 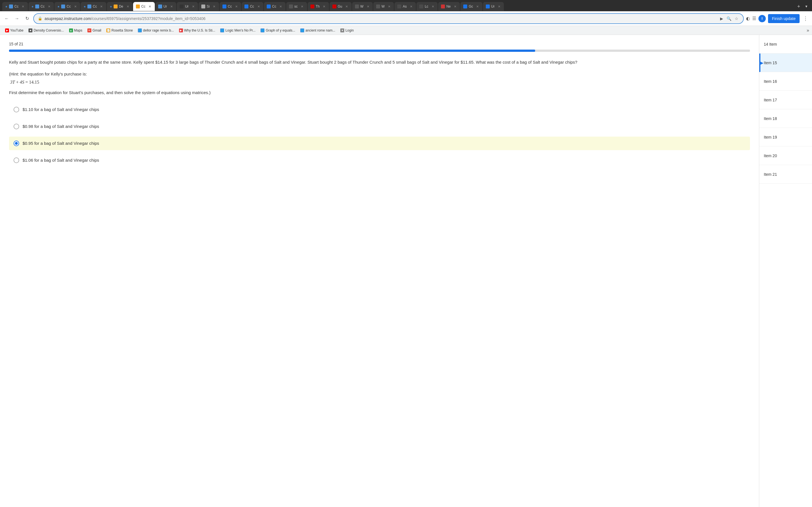 What do you see at coordinates (384, 7) in the screenshot?
I see `browser-tab-t17: W✕` at bounding box center [384, 7].